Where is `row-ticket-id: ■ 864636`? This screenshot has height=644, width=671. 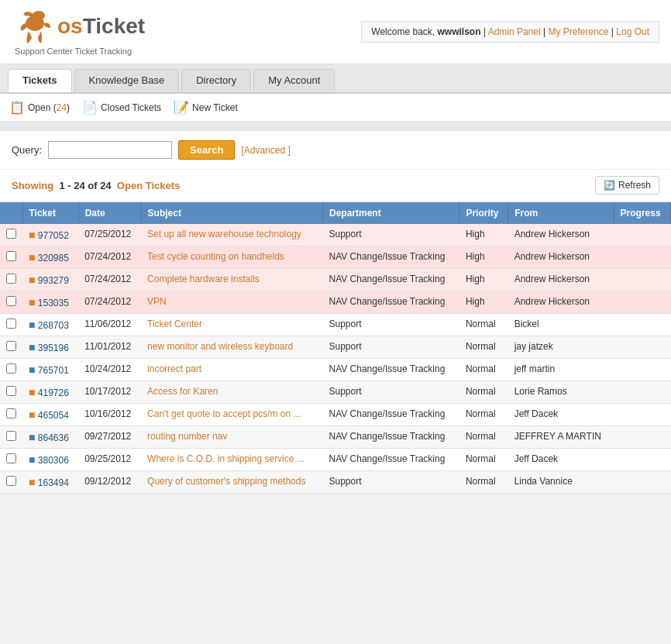
row-ticket-id: ■ 864636 is located at coordinates (50, 437).